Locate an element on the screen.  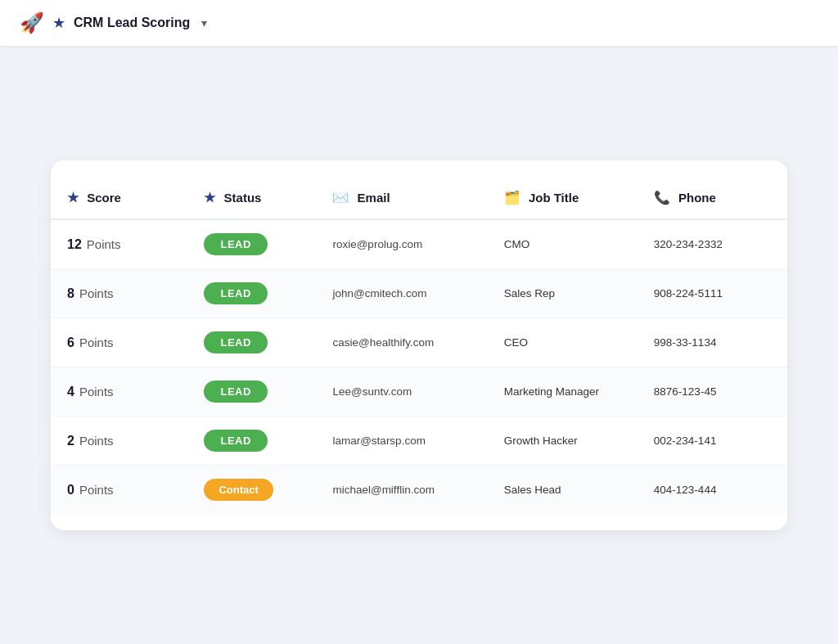
email-icon: ✉️ is located at coordinates (340, 198).